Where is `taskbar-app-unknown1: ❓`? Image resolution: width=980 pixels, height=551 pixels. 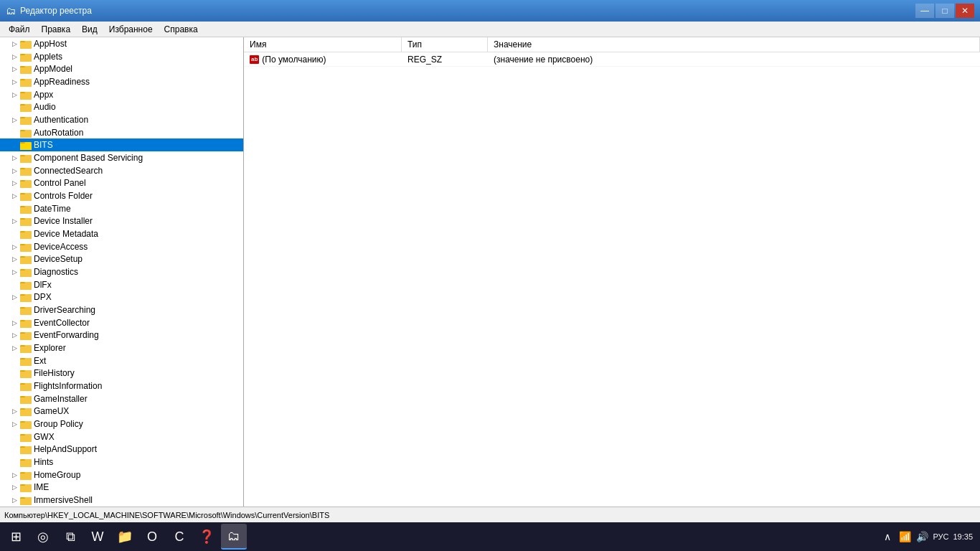 taskbar-app-unknown1: ❓ is located at coordinates (207, 537).